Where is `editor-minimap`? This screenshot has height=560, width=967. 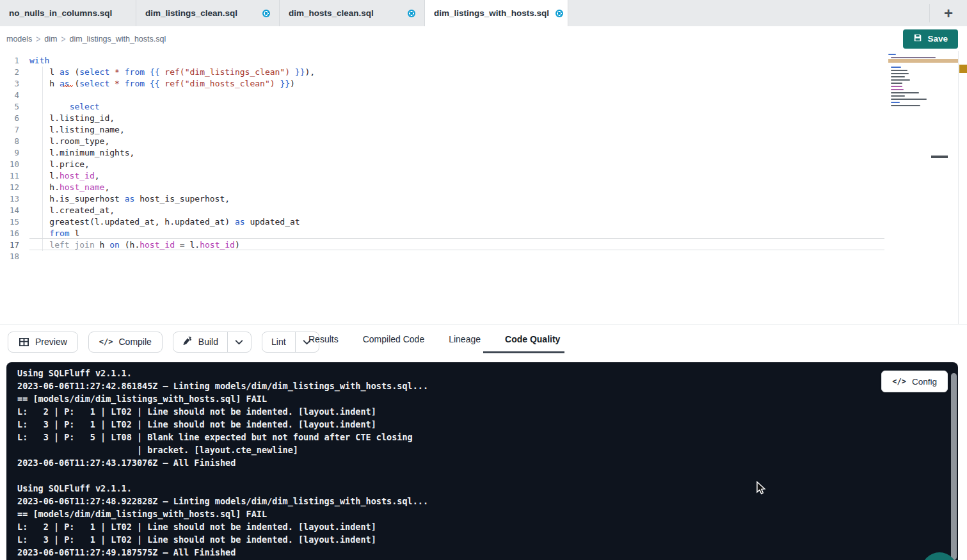 editor-minimap is located at coordinates (912, 89).